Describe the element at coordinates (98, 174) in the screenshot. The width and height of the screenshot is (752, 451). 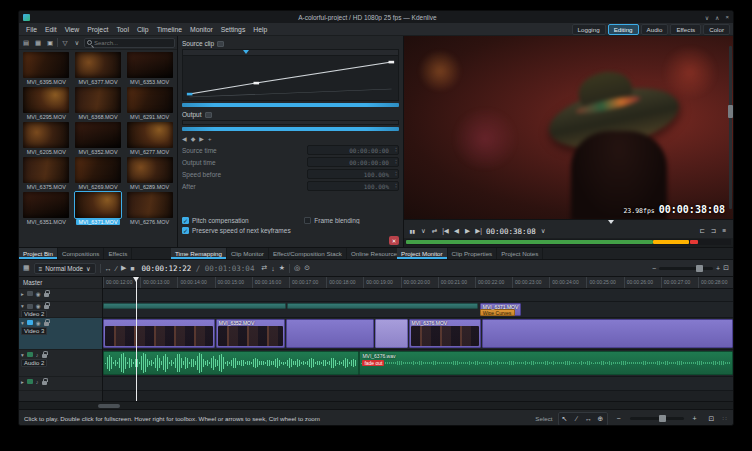
I see `bin-clip: MVI_6269.MOV` at that location.